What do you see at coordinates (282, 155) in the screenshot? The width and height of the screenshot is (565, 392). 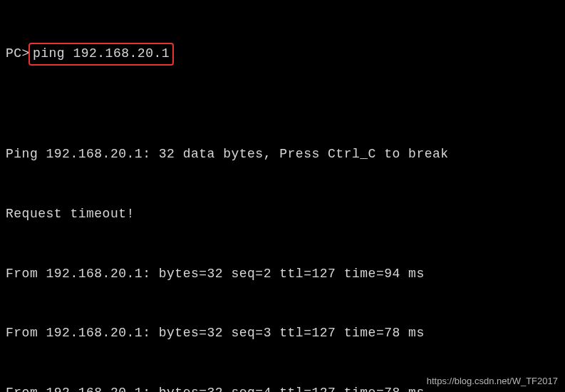 I see `ping-header: Ping 192.168.20.1: 32 data bytes, Press …` at bounding box center [282, 155].